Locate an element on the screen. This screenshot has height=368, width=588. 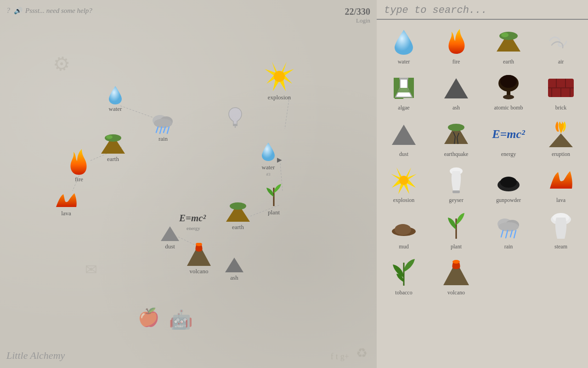
help-text: Pssst... need some help? is located at coordinates (59, 11).